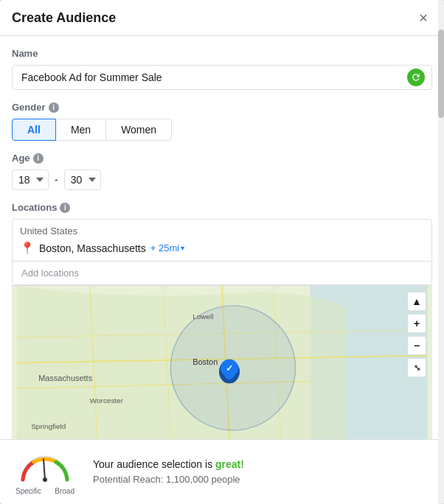 Image resolution: width=444 pixels, height=504 pixels. I want to click on name-label: Name, so click(222, 53).